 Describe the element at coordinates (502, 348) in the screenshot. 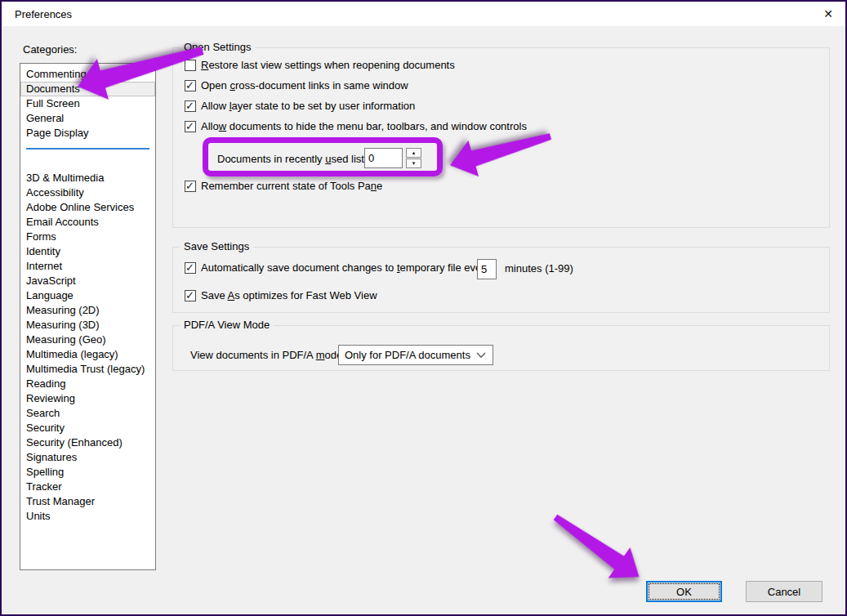

I see `pdfa-view-mode-group: PDF/A View Mode View documents in PDF/A …` at that location.